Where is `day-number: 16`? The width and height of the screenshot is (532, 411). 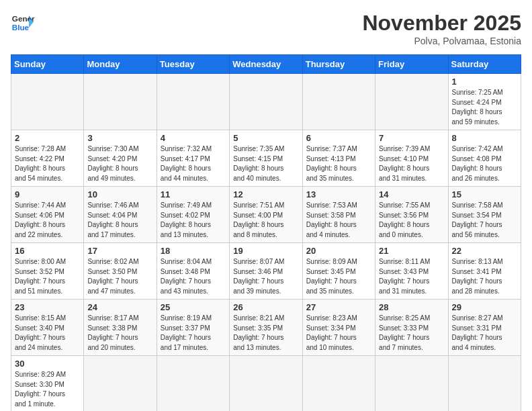 day-number: 16 is located at coordinates (47, 251).